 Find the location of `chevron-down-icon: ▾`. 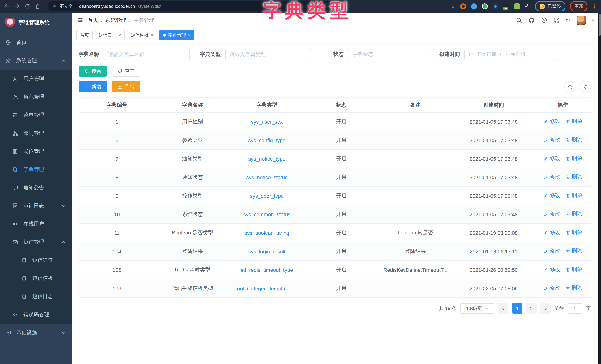

chevron-down-icon: ▾ is located at coordinates (593, 20).